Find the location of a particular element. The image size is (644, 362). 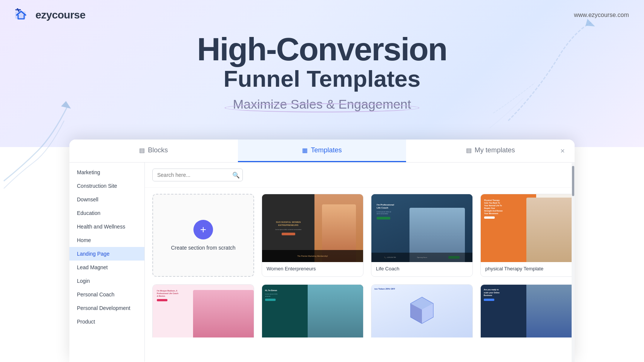

sidebar-item-personal-coach: Personal Coach is located at coordinates (107, 295).